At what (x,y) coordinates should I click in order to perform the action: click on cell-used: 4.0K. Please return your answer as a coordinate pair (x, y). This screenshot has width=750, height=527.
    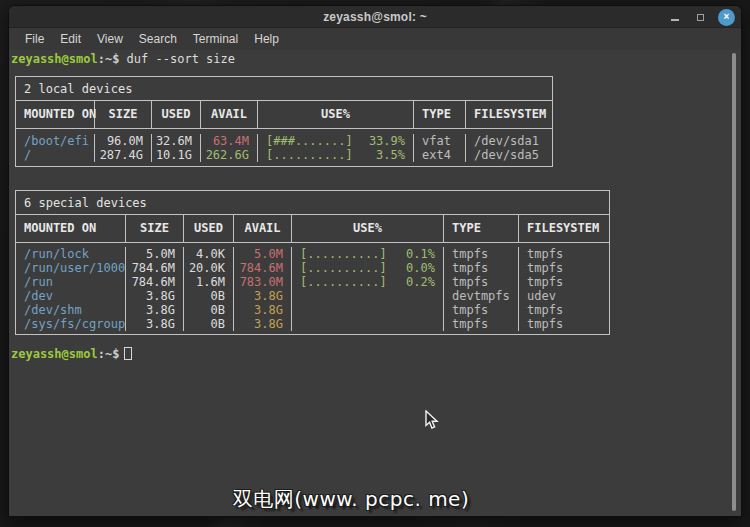
    Looking at the image, I should click on (209, 254).